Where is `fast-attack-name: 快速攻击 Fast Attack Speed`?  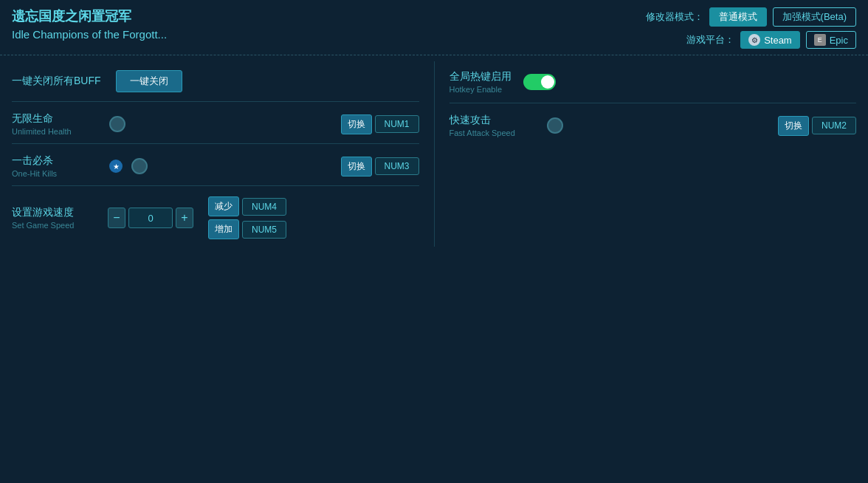 fast-attack-name: 快速攻击 Fast Attack Speed is located at coordinates (494, 126).